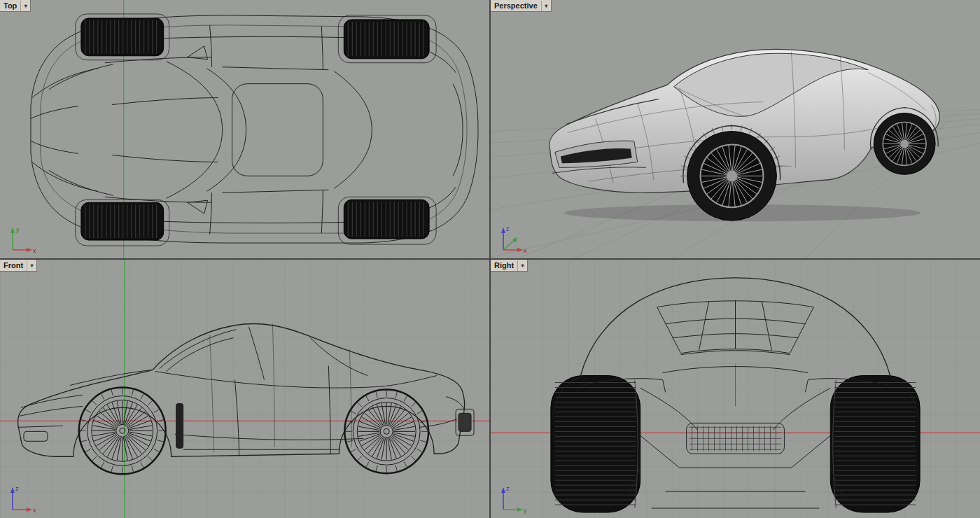 This screenshot has width=980, height=518. I want to click on car-perspective-shaded, so click(745, 135).